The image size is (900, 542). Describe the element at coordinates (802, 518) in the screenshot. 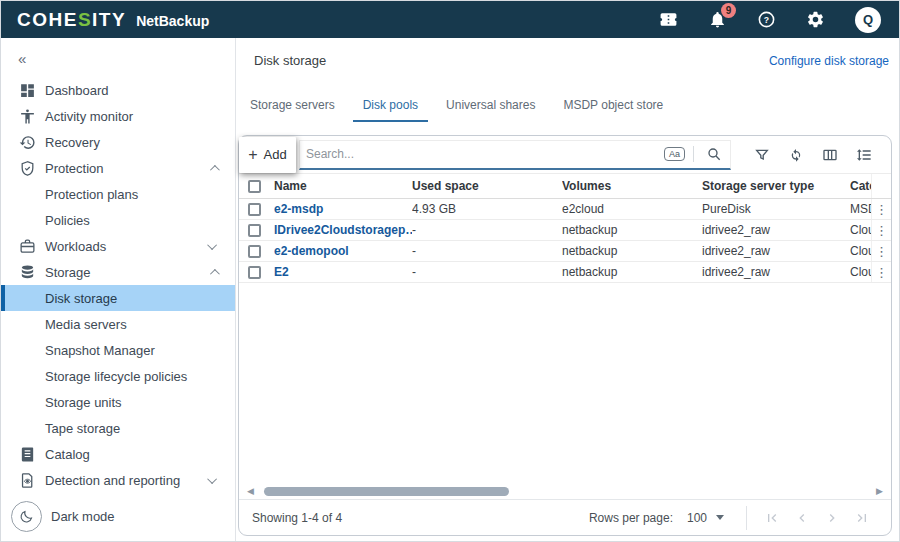

I see `previous-page-button` at that location.